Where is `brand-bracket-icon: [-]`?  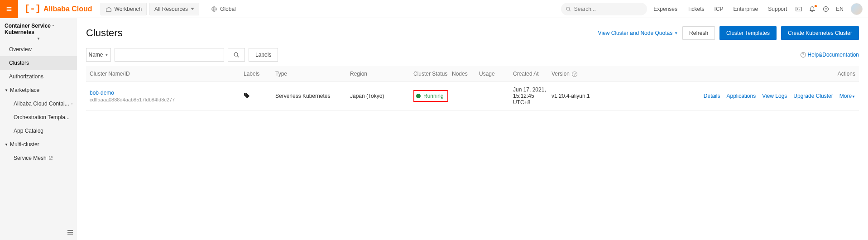 brand-bracket-icon: [-] is located at coordinates (33, 9).